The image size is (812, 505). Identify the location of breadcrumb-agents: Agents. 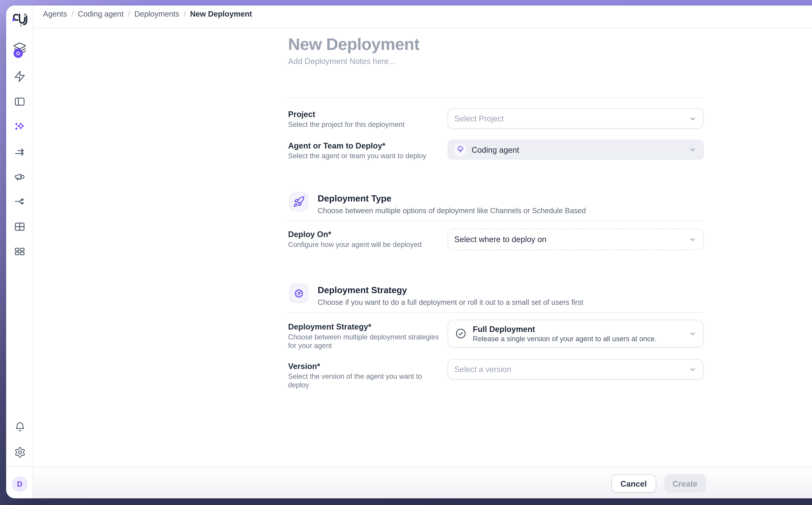
(55, 14).